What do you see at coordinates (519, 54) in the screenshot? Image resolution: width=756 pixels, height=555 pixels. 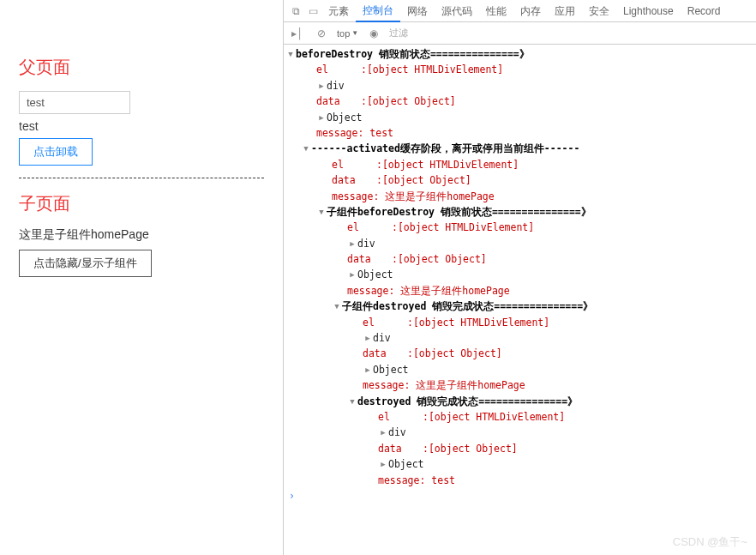 I see `log-group-header: beforeDestroy 销毁前状态===============》` at bounding box center [519, 54].